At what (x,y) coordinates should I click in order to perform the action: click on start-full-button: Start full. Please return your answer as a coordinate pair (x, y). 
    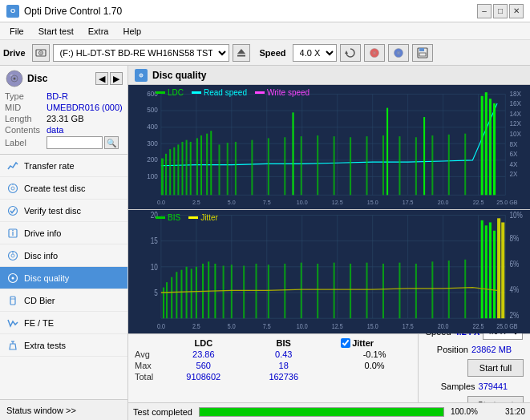
    Looking at the image, I should click on (496, 368).